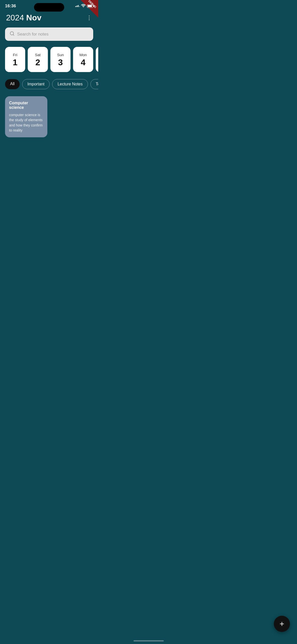  What do you see at coordinates (26, 117) in the screenshot?
I see `note-card: Computer science computer science is the…` at bounding box center [26, 117].